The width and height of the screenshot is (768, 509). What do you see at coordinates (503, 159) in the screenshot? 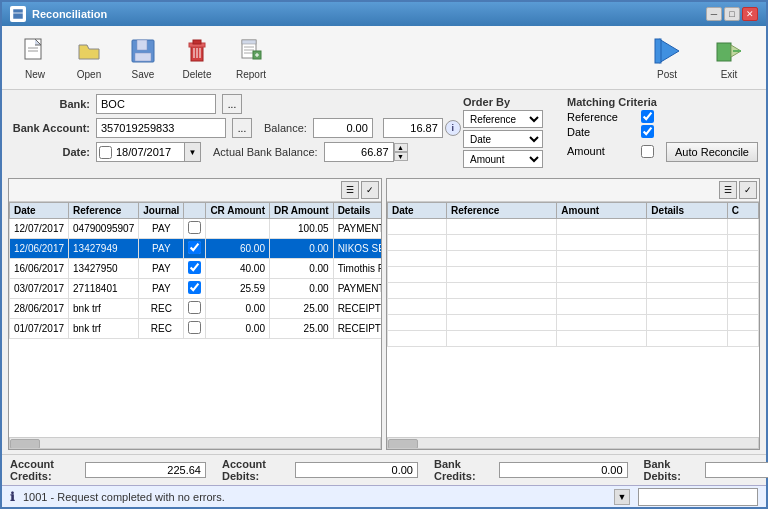
I see `order-amount-select: Amount` at bounding box center [503, 159].